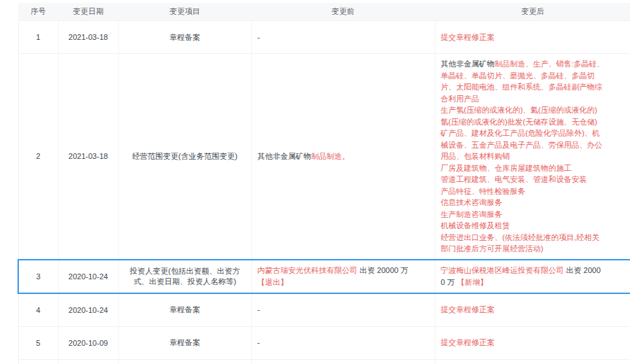  What do you see at coordinates (324, 38) in the screenshot?
I see `table-row: 12021-03-18章程备案-提交章程修正案` at bounding box center [324, 38].